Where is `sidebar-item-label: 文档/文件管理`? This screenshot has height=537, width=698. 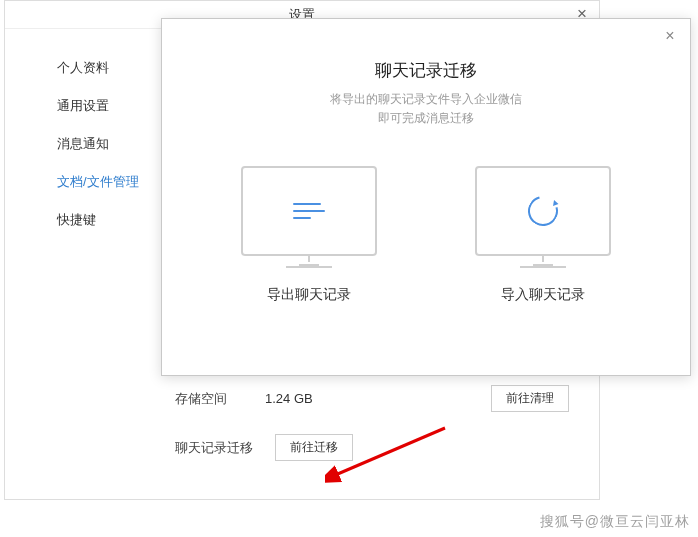 sidebar-item-label: 文档/文件管理 is located at coordinates (98, 182).